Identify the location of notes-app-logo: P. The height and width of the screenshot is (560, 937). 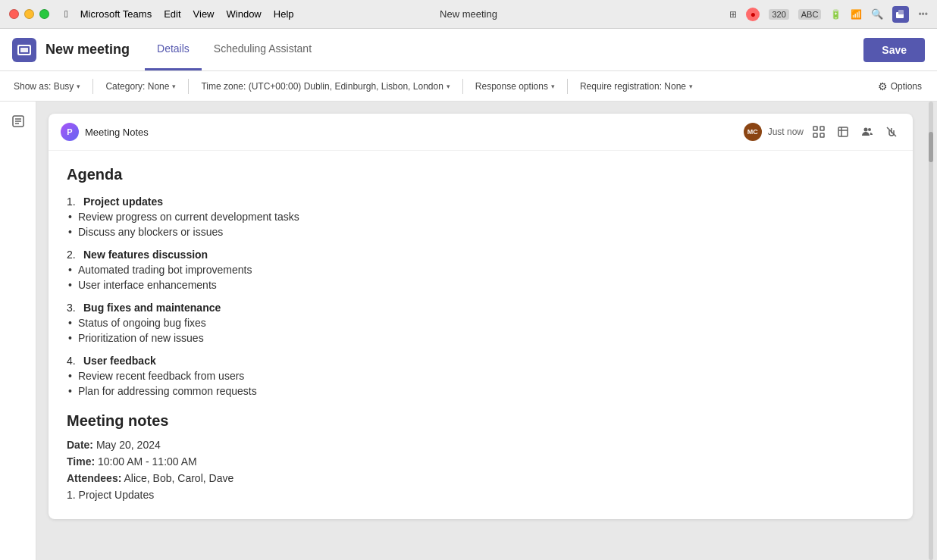
(70, 132).